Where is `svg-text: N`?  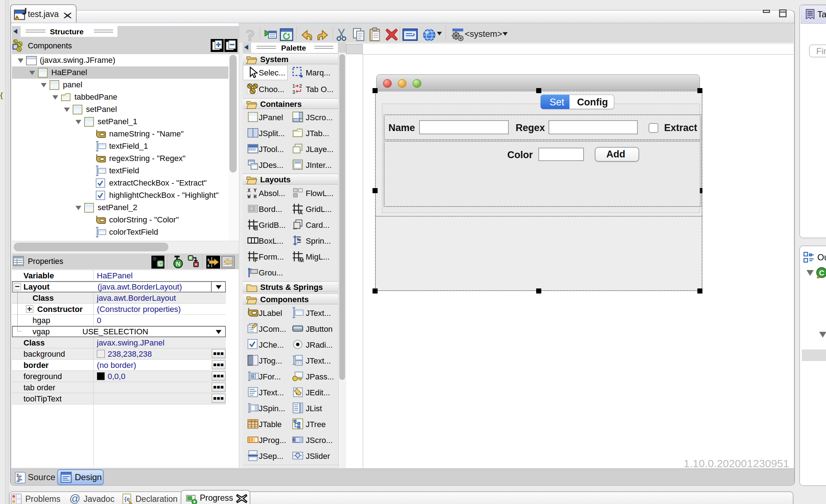
svg-text: N is located at coordinates (178, 264).